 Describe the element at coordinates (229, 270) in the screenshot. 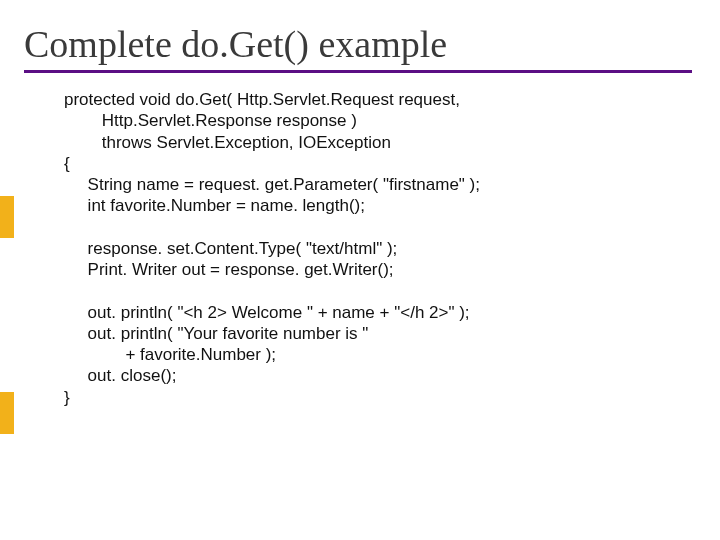

I see `code-line: Print. Writer out = response. get.Writer…` at that location.